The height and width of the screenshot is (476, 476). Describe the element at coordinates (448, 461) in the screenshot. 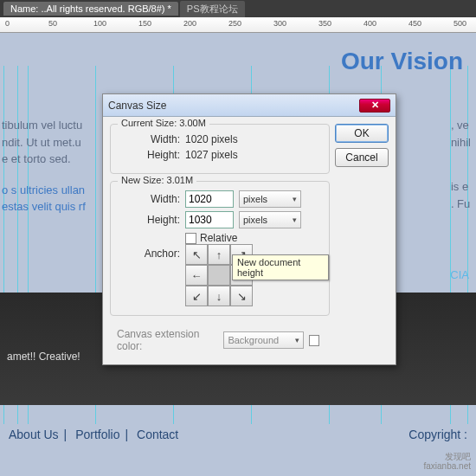

I see `watermark: 发现吧faxianba.net` at that location.